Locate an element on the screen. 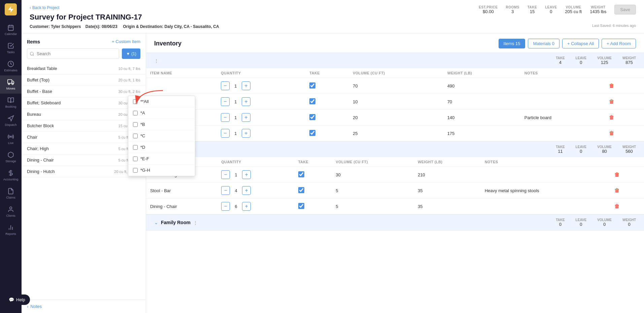  list-item: Dining - Hutch 20 cu ft, 140 lbs is located at coordinates (83, 172).